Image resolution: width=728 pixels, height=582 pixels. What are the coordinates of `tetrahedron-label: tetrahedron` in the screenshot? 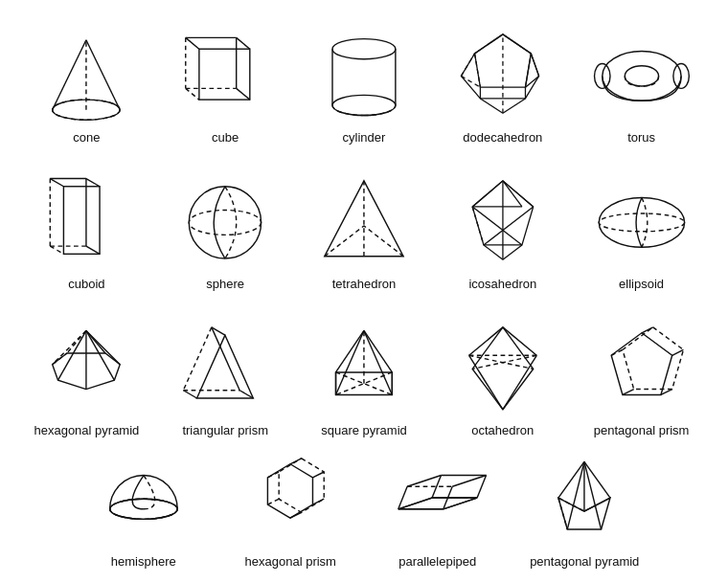 It's located at (364, 283).